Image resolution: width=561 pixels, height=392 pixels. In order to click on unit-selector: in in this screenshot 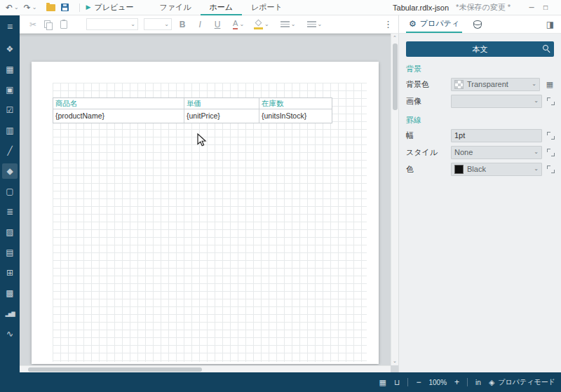, I will do `click(478, 383)`.